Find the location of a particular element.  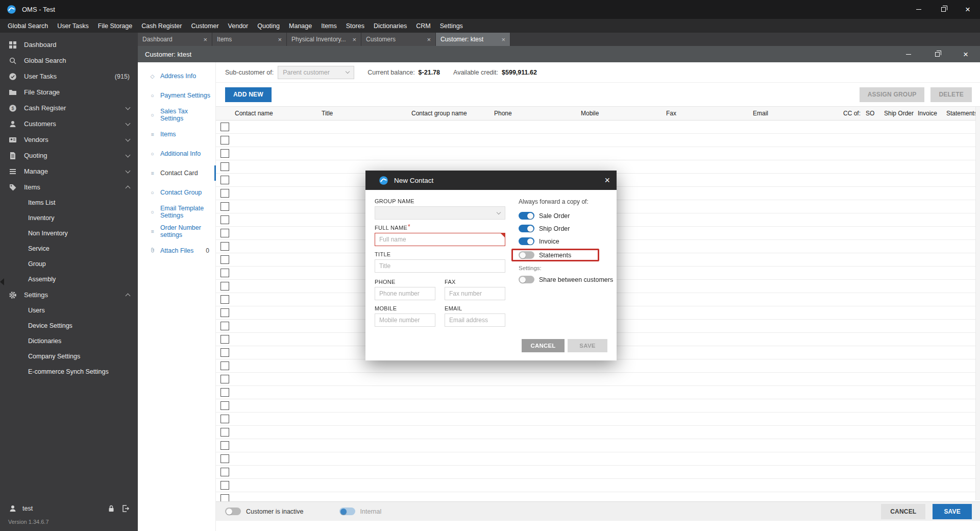

fax-input is located at coordinates (475, 294).